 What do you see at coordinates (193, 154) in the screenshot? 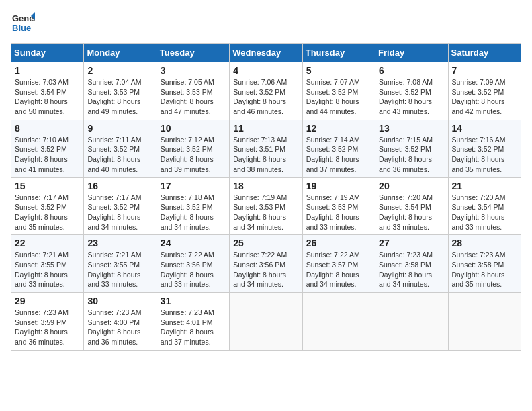
I see `day-info: Sunrise: 7:12 AM Sunset: 3:52 PM Dayligh…` at bounding box center [193, 154].